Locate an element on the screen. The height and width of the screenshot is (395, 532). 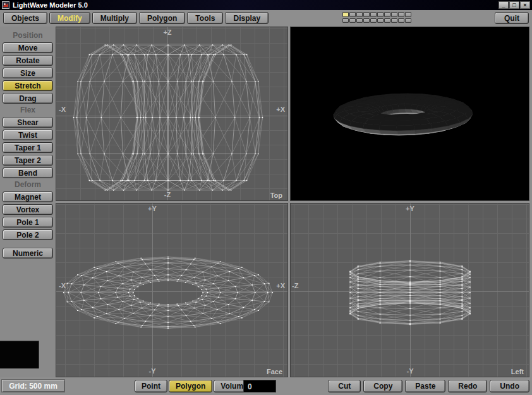
menu-tabs: ObjectsModifyMultiplyPolygonToolsDisplay is located at coordinates (136, 18).